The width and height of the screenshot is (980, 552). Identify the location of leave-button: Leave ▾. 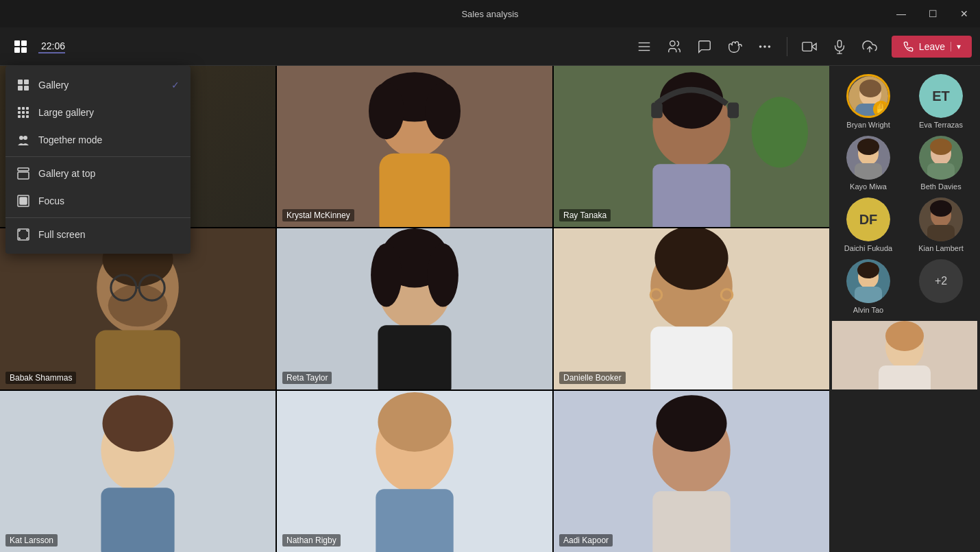
(932, 47).